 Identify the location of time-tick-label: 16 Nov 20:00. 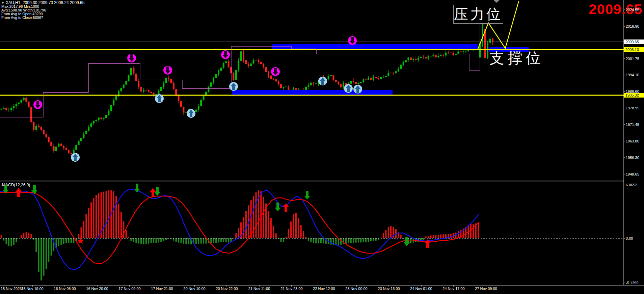
(97, 289).